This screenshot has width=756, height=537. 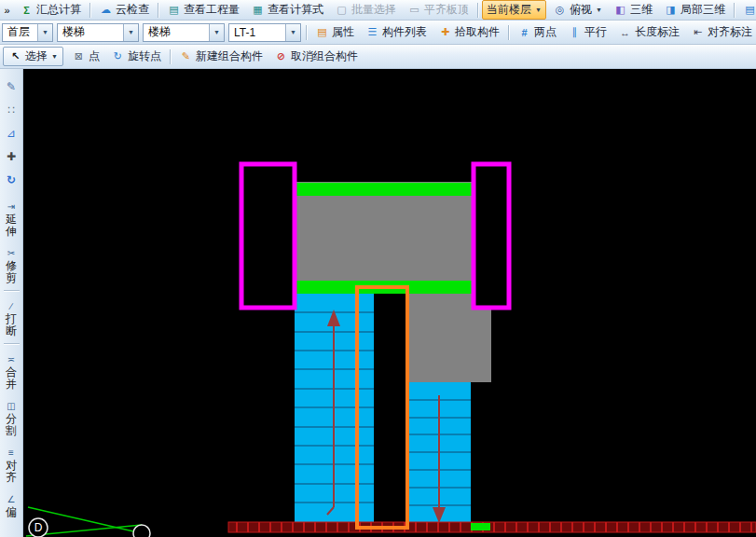 What do you see at coordinates (287, 9) in the screenshot?
I see `view-formula-button: 查看计算式 ▦ 查看计算式` at bounding box center [287, 9].